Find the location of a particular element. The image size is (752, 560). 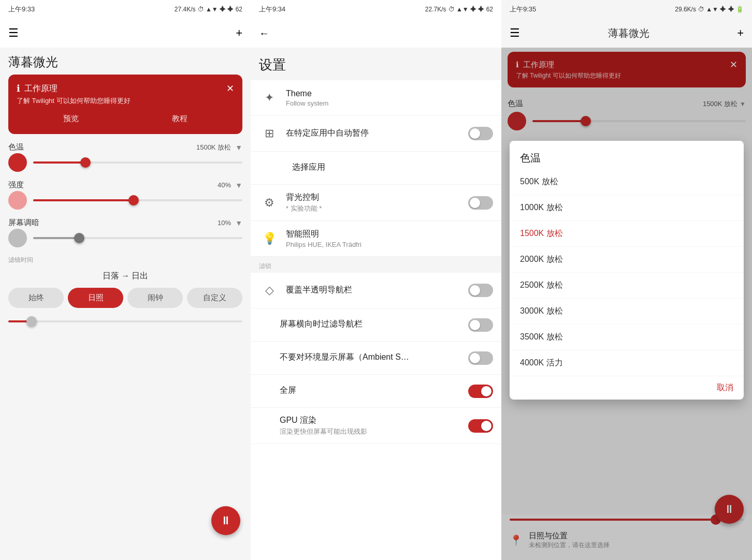

gear-icon: ⚙ is located at coordinates (269, 203).